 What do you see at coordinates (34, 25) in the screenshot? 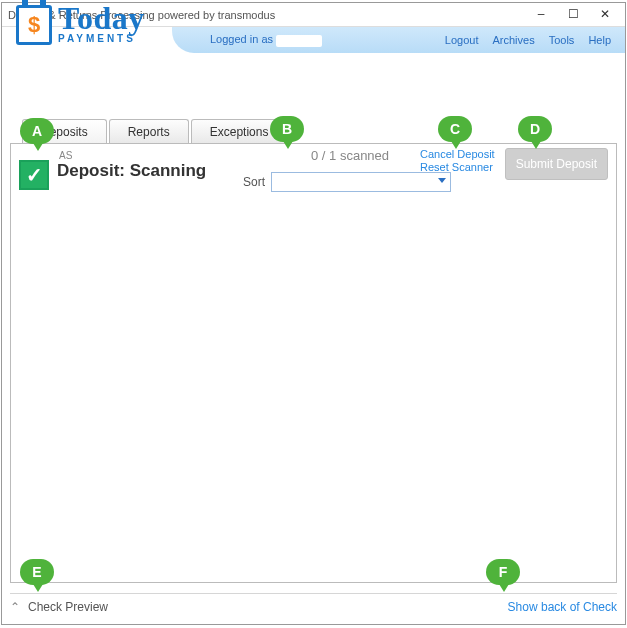
I see `dollar-icon: $` at bounding box center [34, 25].